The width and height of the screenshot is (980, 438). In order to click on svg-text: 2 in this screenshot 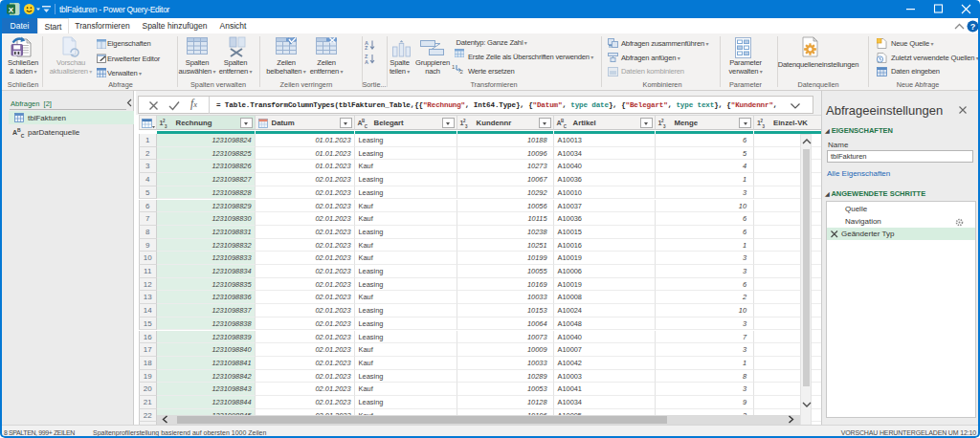, I will do `click(462, 71)`.